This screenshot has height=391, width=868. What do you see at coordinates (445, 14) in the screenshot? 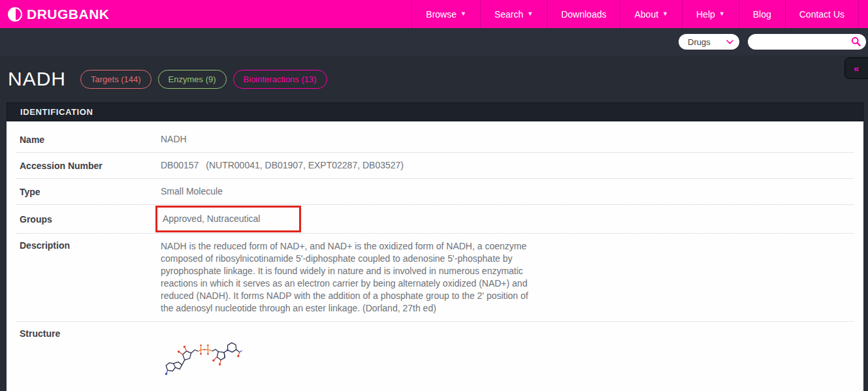
I see `nav-item-browse: Browse ▼` at bounding box center [445, 14].